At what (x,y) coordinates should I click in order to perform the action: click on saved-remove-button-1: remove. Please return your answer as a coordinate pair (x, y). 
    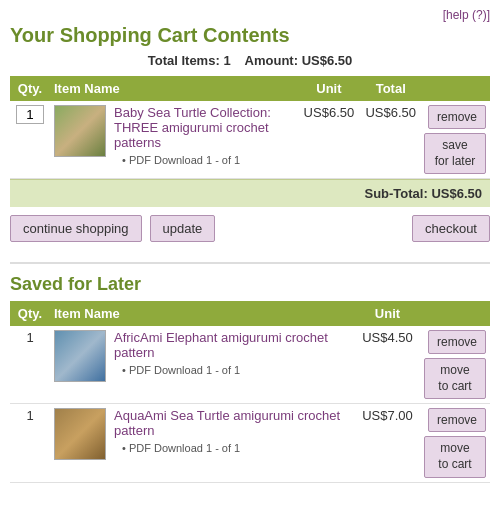
    Looking at the image, I should click on (457, 342).